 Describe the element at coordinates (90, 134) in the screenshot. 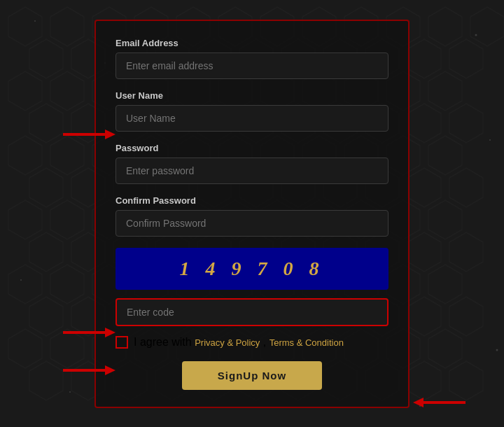

I see `arrow-email-indicator` at that location.